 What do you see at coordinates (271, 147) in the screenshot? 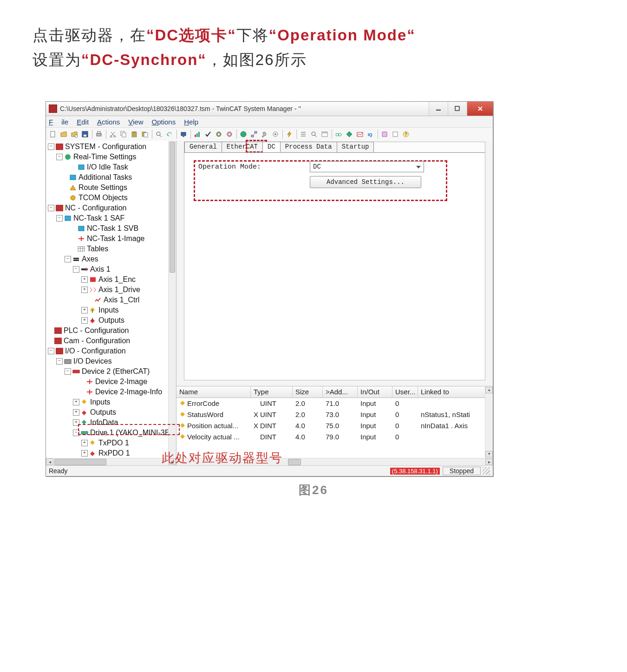
I see `tab-dc: DC` at bounding box center [271, 147].